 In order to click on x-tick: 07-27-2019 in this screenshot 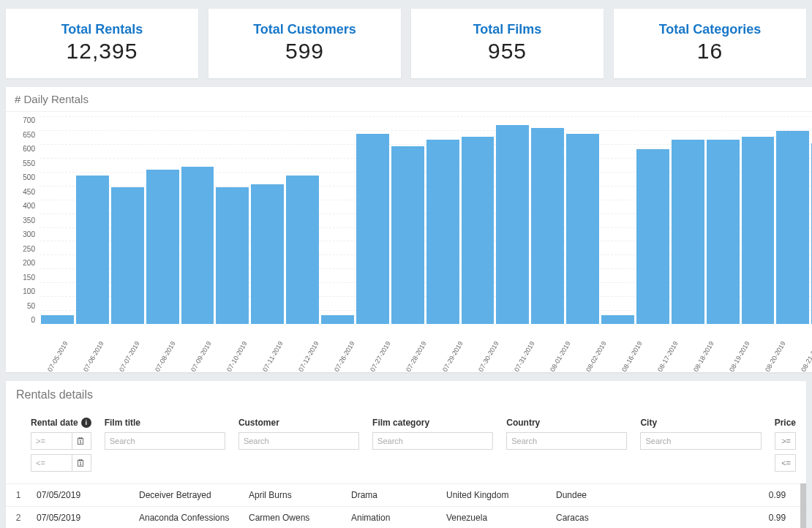, I will do `click(380, 357)`.